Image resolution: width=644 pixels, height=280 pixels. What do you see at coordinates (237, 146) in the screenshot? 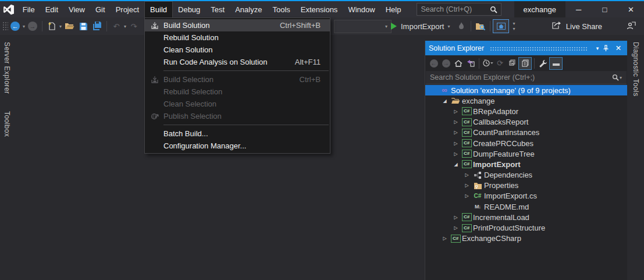
I see `menu-item-configuration-manager: Configuration Manager...` at bounding box center [237, 146].